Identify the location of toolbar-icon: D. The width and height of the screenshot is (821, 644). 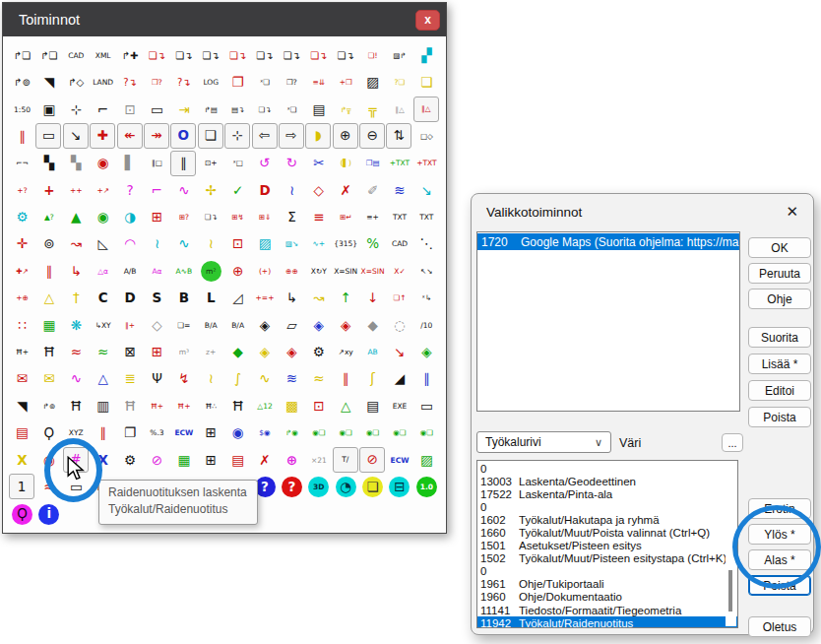
(130, 299).